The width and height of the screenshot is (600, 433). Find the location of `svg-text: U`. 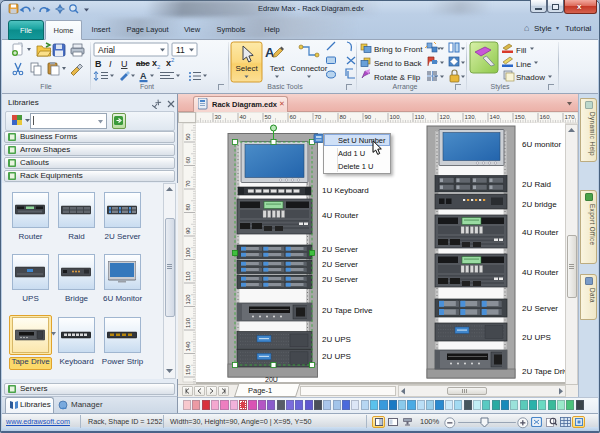

svg-text: U is located at coordinates (124, 64).